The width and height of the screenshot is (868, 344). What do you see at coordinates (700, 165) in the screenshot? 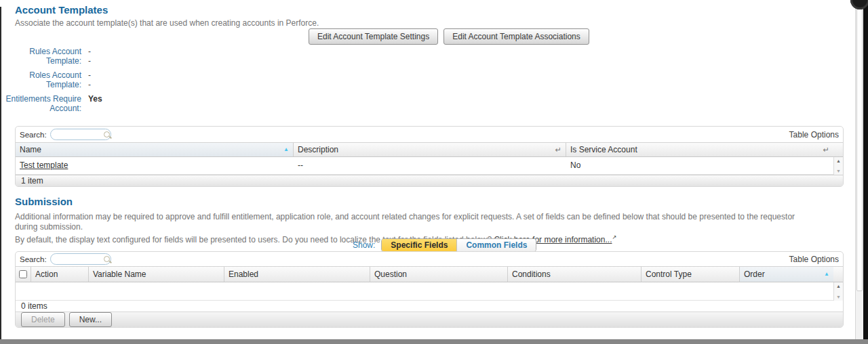
I see `template-is-service-account-cell: No` at bounding box center [700, 165].